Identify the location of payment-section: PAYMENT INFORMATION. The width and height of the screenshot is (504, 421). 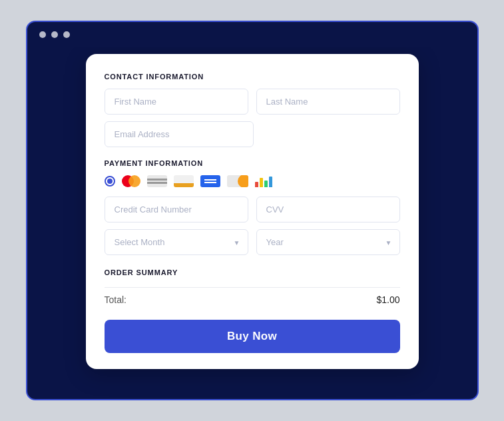
(252, 207).